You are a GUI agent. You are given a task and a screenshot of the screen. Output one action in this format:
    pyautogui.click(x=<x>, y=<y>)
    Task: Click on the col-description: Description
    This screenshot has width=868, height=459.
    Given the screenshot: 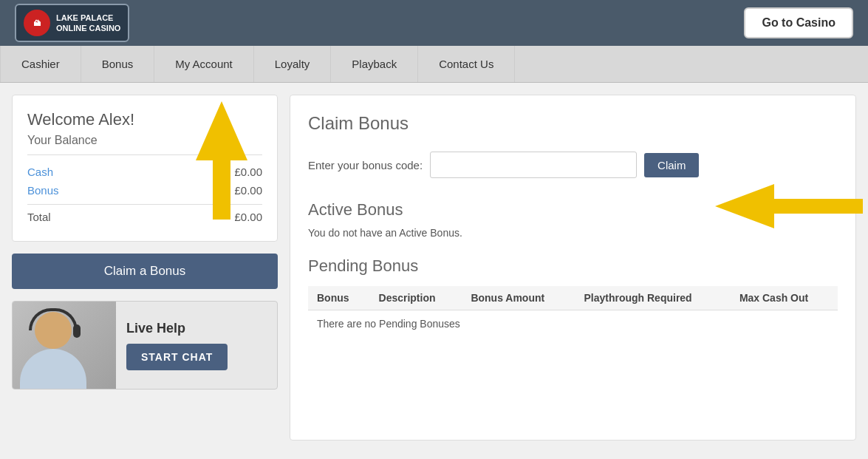 What is the action you would take?
    pyautogui.click(x=417, y=299)
    